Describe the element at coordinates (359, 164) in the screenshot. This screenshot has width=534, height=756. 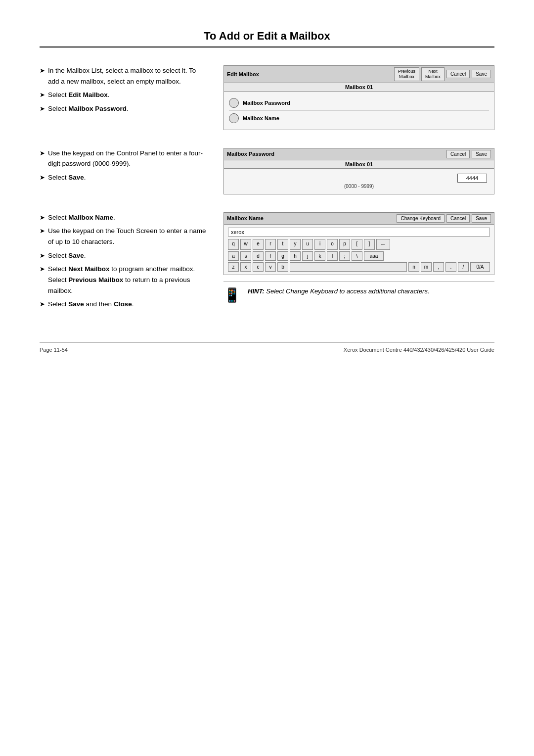
I see `mailbox-password-subheader: Mailbox 01` at that location.